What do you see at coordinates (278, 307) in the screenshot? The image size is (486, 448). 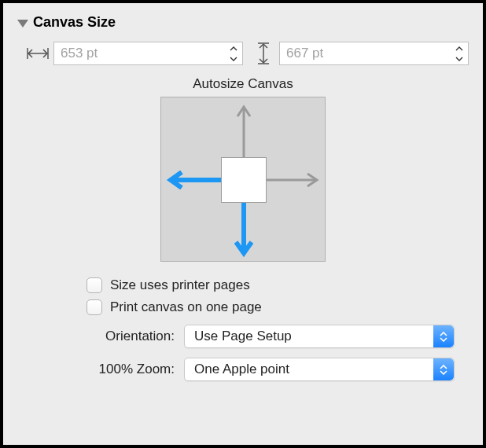 I see `one-page-row: Print canvas on one page` at bounding box center [278, 307].